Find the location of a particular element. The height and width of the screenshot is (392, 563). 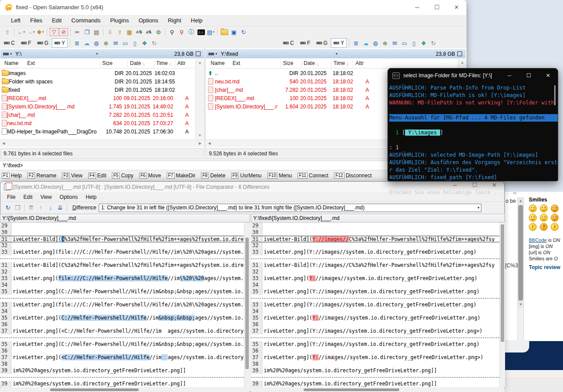

right-diff-hscrollbar is located at coordinates (378, 390).